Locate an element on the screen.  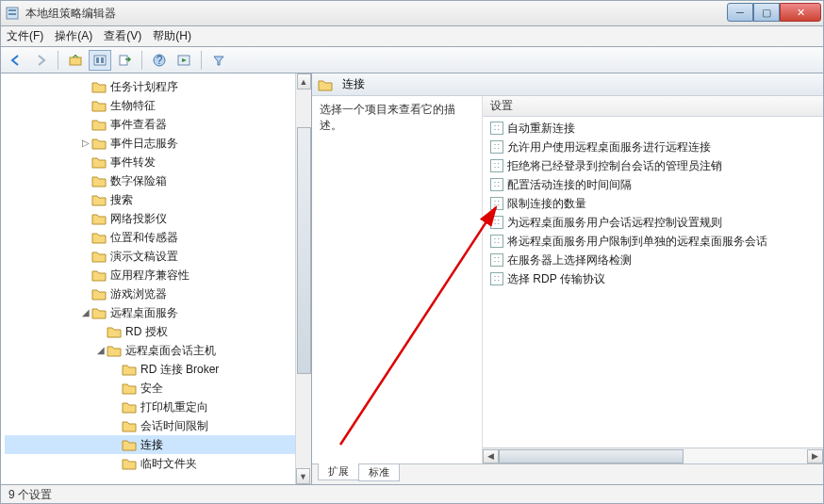
tree-label: 事件转发 is located at coordinates (133, 162).